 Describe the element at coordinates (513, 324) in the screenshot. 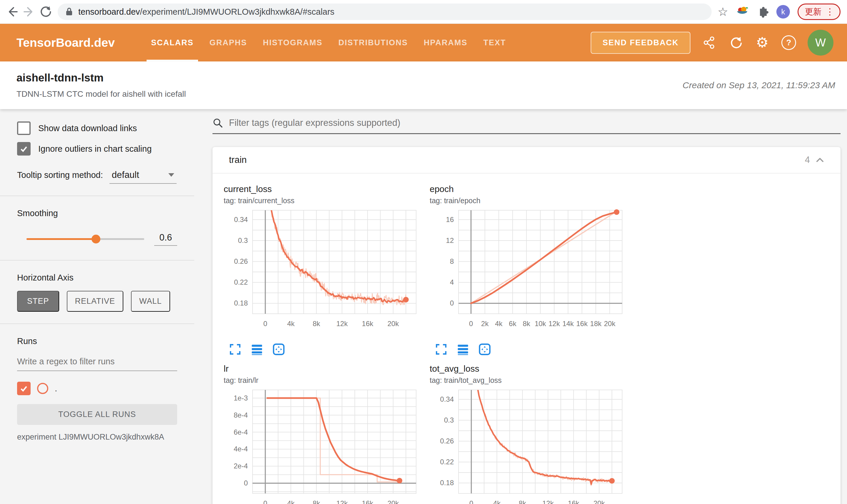

I see `svg-text: 6k` at that location.